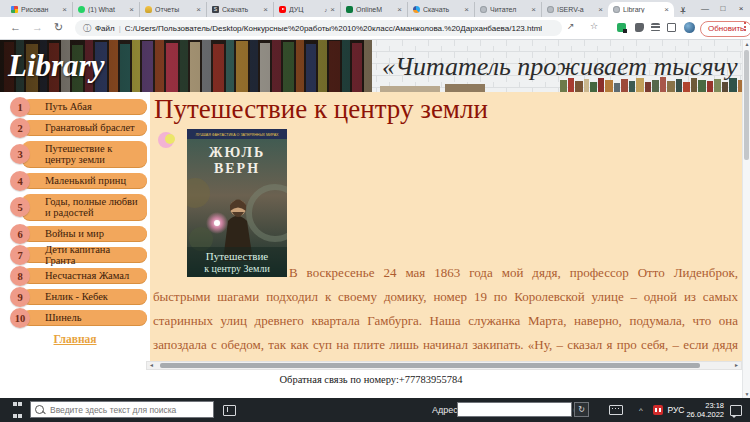 The width and height of the screenshot is (750, 422). What do you see at coordinates (736, 366) in the screenshot?
I see `scroll-right-arrow-icon: ►` at bounding box center [736, 366].